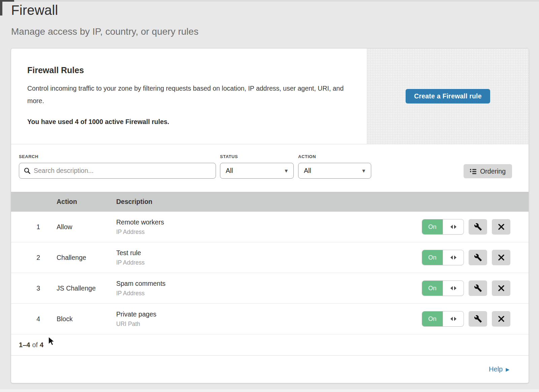  I want to click on status-label: STATUS, so click(229, 156).